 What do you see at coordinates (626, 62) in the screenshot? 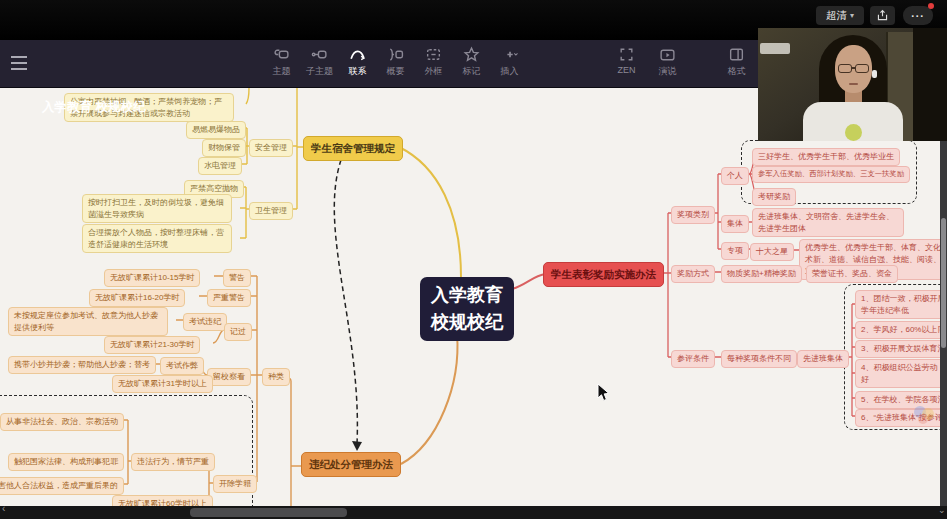
I see `toolbar-zen-button: ZEN` at bounding box center [626, 62].